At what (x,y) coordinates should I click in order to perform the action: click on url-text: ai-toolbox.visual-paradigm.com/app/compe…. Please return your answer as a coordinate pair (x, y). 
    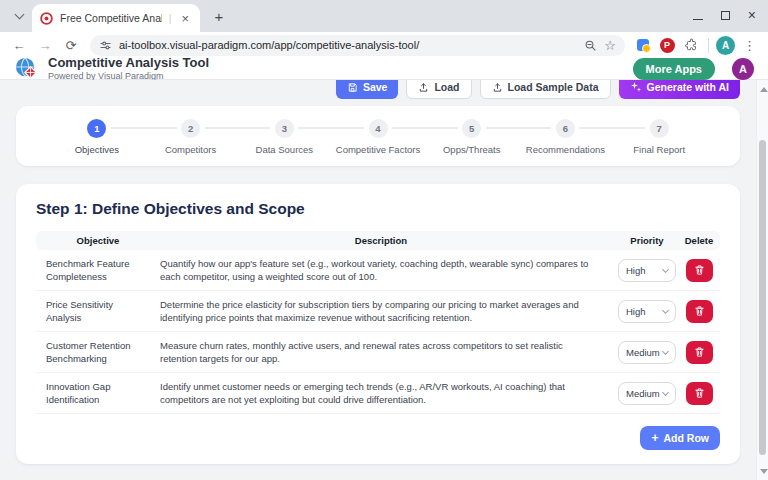
    Looking at the image, I should click on (348, 45).